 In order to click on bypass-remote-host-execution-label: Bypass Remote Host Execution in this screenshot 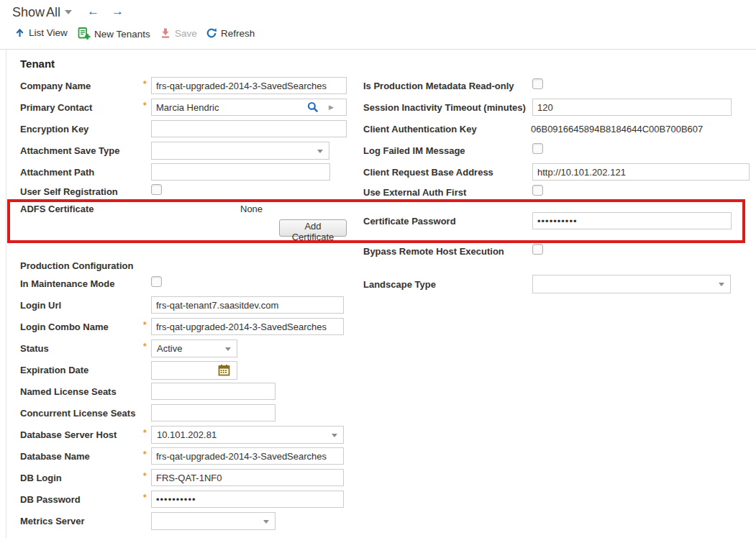, I will do `click(434, 252)`.